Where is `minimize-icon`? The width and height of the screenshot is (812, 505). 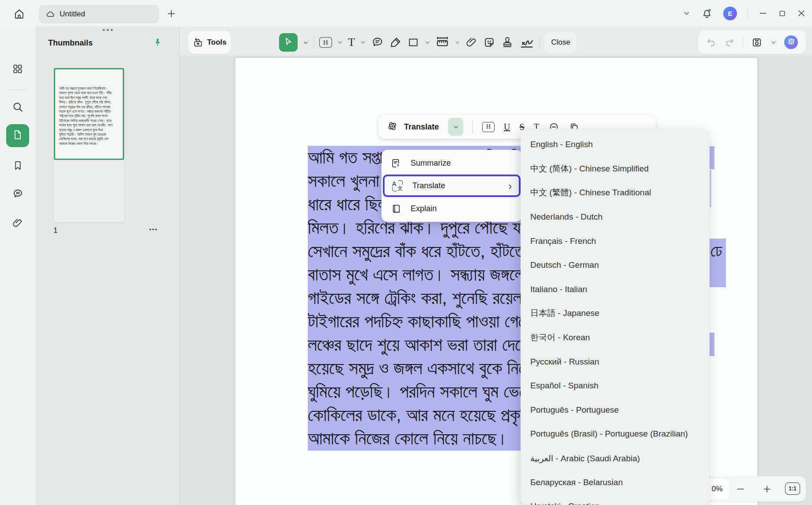
minimize-icon is located at coordinates (763, 13).